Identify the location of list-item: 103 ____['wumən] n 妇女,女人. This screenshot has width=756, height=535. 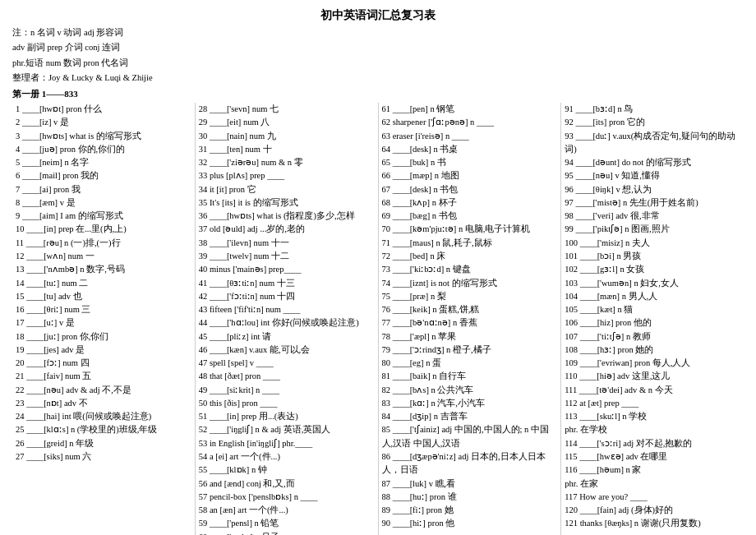
(652, 284).